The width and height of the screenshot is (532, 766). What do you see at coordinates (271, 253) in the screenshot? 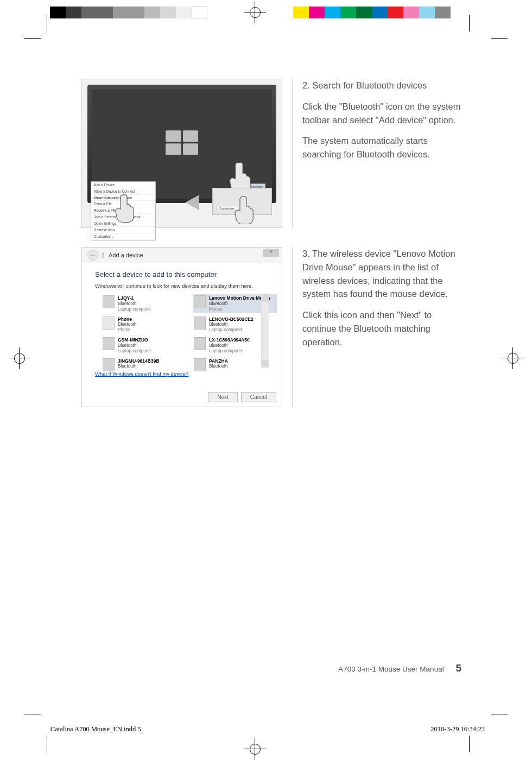
I see `window-close-icon: ✕` at bounding box center [271, 253].